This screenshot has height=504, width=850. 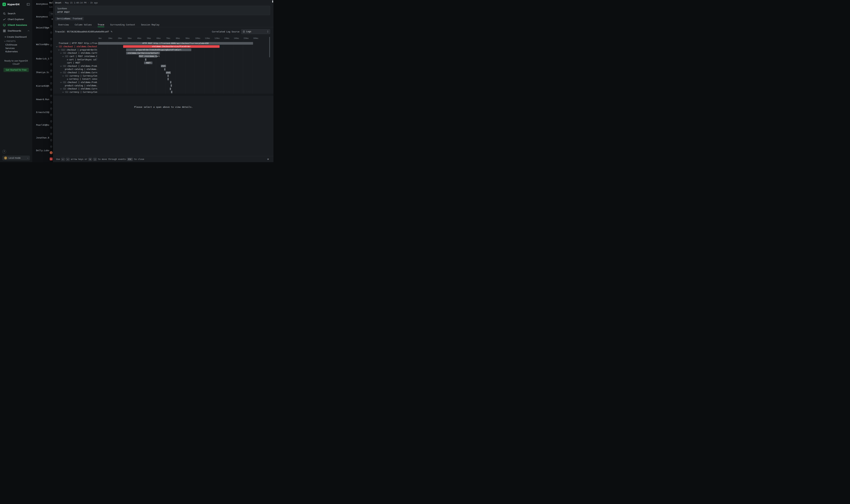 What do you see at coordinates (162, 73) in the screenshot?
I see `span-row: (1)checkout | oteldemo.CurrencySe…otel` at bounding box center [162, 73].